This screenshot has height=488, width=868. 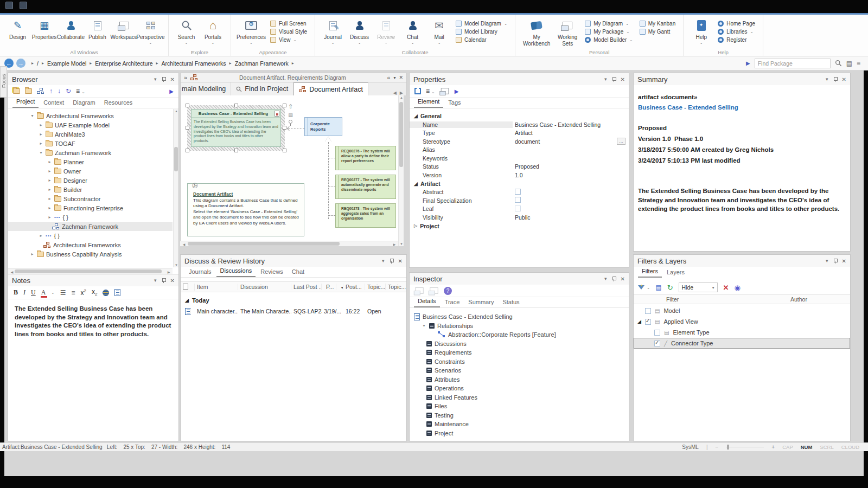 What do you see at coordinates (519, 142) in the screenshot?
I see `property-row: Stereotypedocument…` at bounding box center [519, 142].